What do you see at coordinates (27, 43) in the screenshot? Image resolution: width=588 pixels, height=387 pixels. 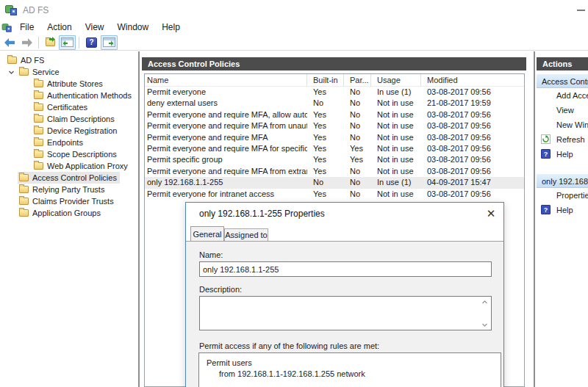 I see `forward-icon` at bounding box center [27, 43].